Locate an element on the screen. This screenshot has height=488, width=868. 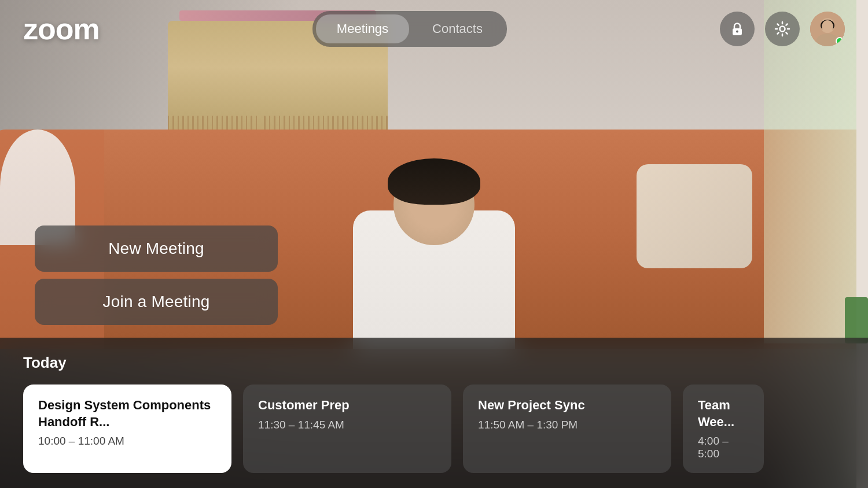
meeting-card-4: Team Wee... 4:00 – 5:00 is located at coordinates (723, 429).